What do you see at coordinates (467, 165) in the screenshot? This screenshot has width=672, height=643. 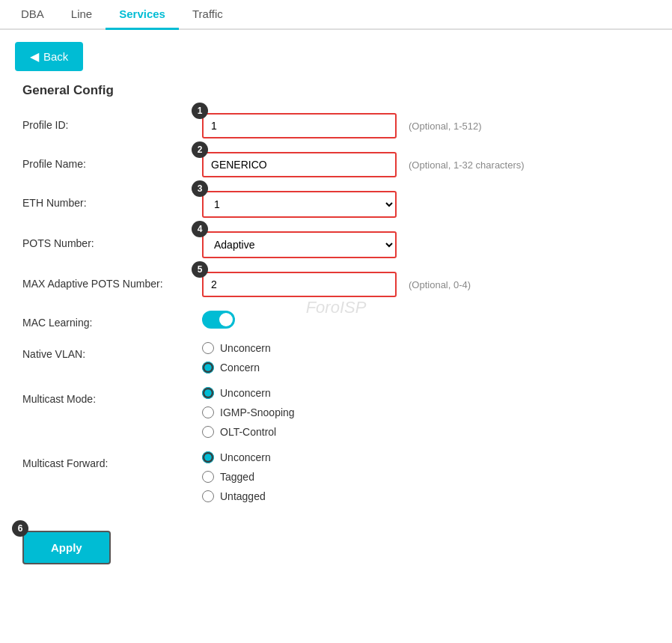 I see `profile-name-hint: (Optional, 1-32 characters)` at bounding box center [467, 165].